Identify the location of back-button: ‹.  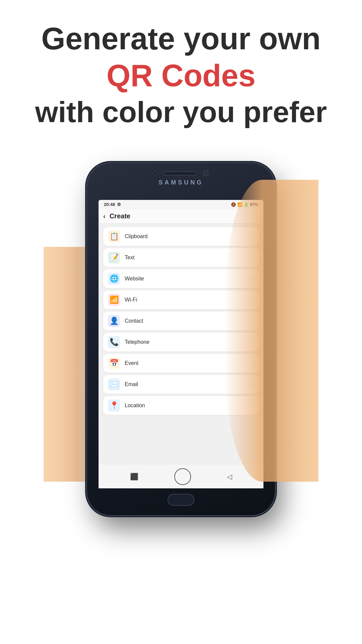
(105, 216).